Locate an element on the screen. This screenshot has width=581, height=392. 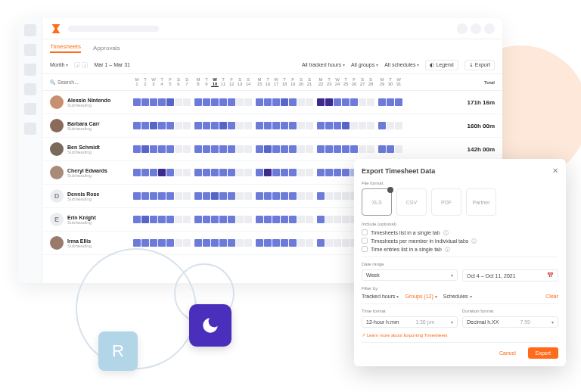
search-input is located at coordinates (88, 82).